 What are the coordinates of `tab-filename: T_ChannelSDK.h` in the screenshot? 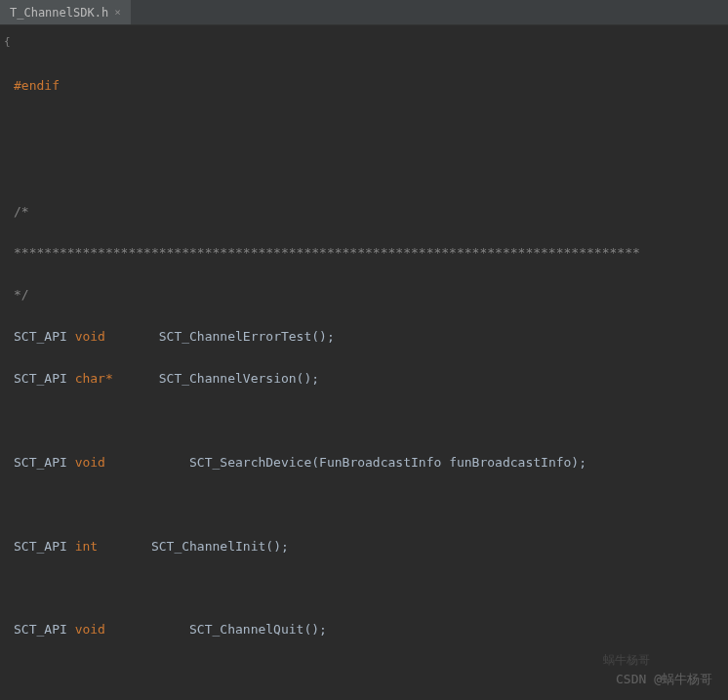 It's located at (59, 13).